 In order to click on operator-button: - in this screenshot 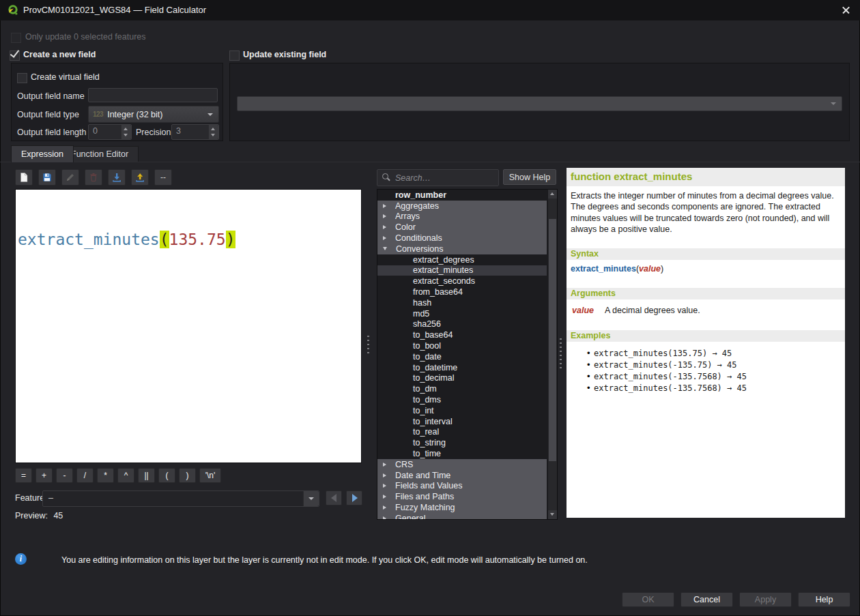, I will do `click(64, 475)`.